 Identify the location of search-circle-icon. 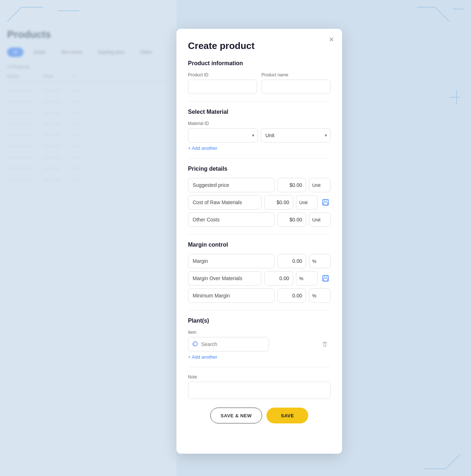
(195, 344).